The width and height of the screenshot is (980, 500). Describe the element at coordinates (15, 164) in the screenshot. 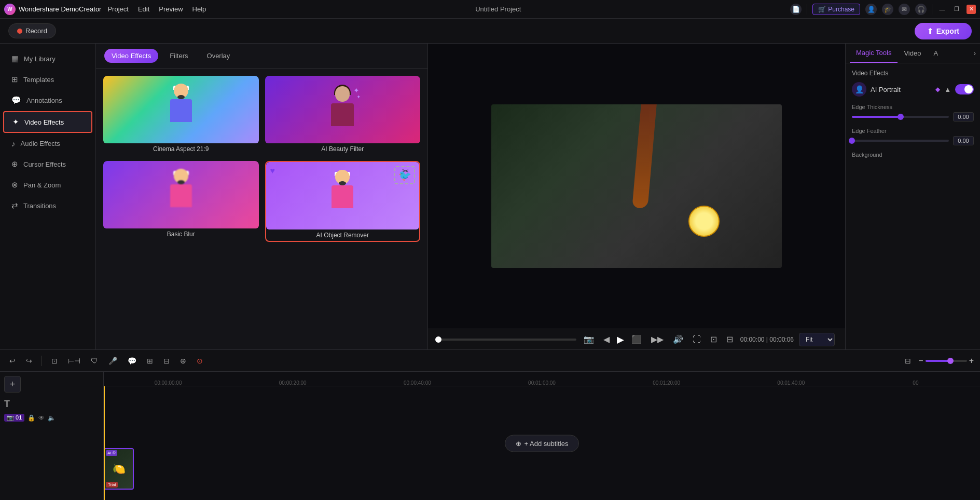

I see `cursor-effects-icon: ⊕` at that location.